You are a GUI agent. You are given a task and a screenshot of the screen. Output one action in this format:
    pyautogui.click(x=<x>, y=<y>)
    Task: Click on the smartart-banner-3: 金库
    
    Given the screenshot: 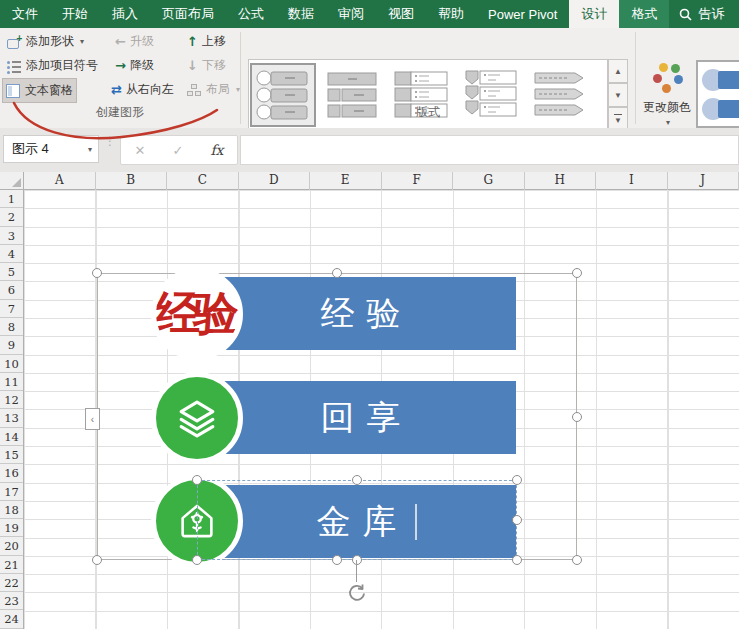 What is the action you would take?
    pyautogui.click(x=360, y=522)
    